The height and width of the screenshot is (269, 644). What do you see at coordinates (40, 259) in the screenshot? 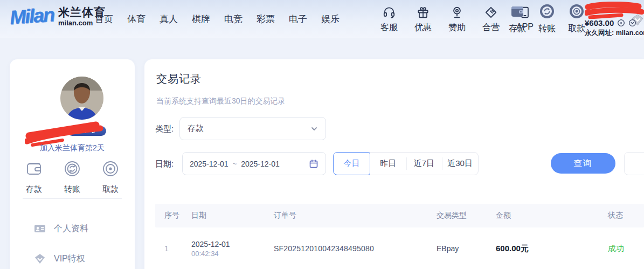
I see `diamond-icon` at bounding box center [40, 259].